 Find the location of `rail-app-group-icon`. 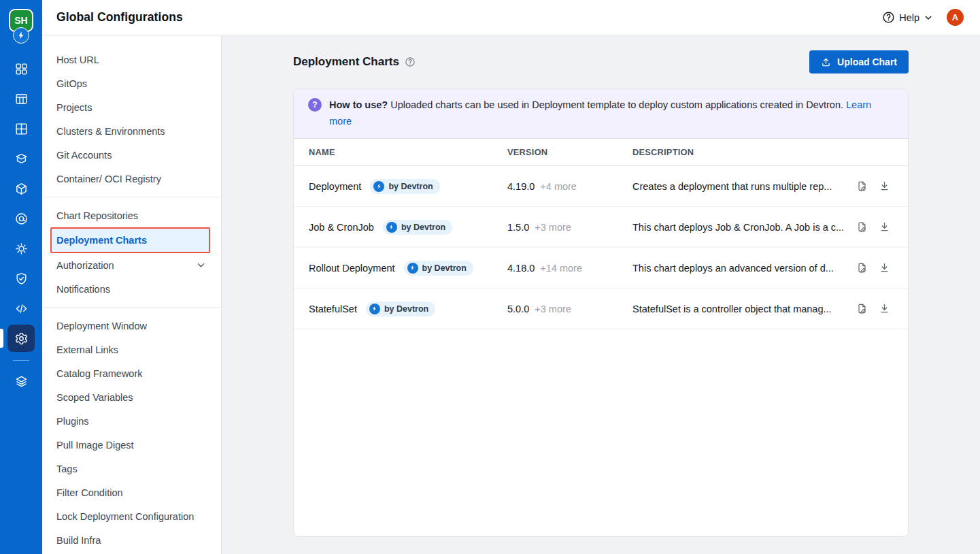

rail-app-group-icon is located at coordinates (21, 129).